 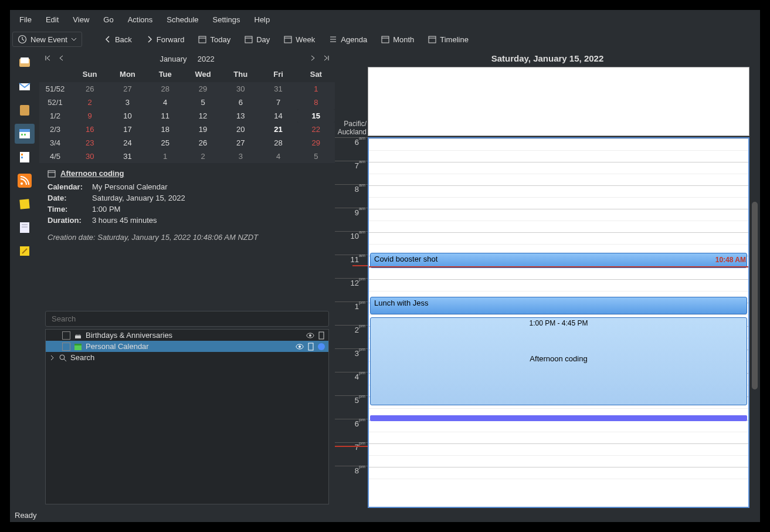 What do you see at coordinates (47, 39) in the screenshot?
I see `new-event-button: New Event` at bounding box center [47, 39].